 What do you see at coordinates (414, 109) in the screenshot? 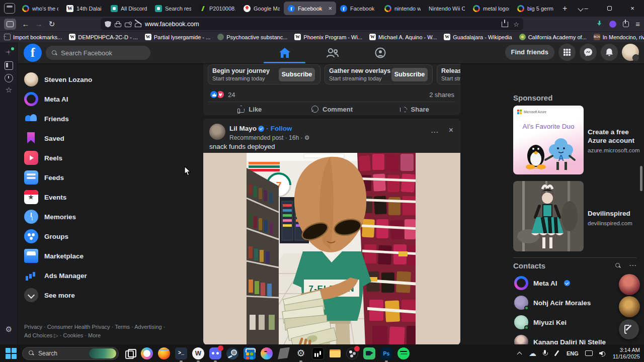
I see `share-button: Share` at bounding box center [414, 109].